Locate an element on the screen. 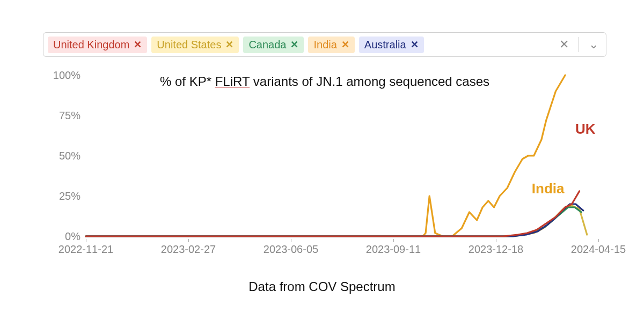 The height and width of the screenshot is (312, 644). y-tick-label: 50% is located at coordinates (62, 156).